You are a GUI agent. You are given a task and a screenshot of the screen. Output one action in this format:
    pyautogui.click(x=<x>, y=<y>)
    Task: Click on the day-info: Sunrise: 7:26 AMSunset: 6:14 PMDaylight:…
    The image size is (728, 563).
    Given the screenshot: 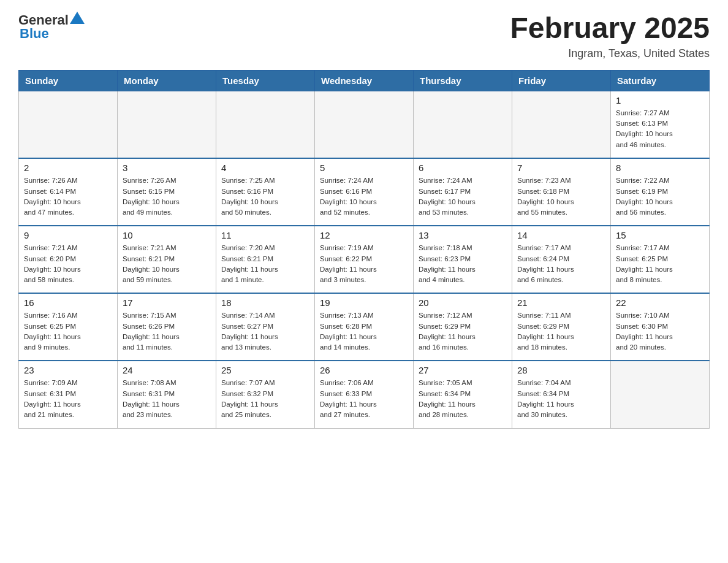 What is the action you would take?
    pyautogui.click(x=68, y=196)
    